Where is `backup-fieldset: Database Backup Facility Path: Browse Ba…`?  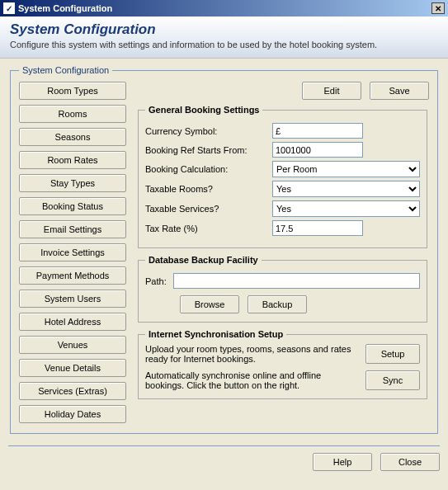 backup-fieldset: Database Backup Facility Path: Browse Ba… is located at coordinates (282, 289).